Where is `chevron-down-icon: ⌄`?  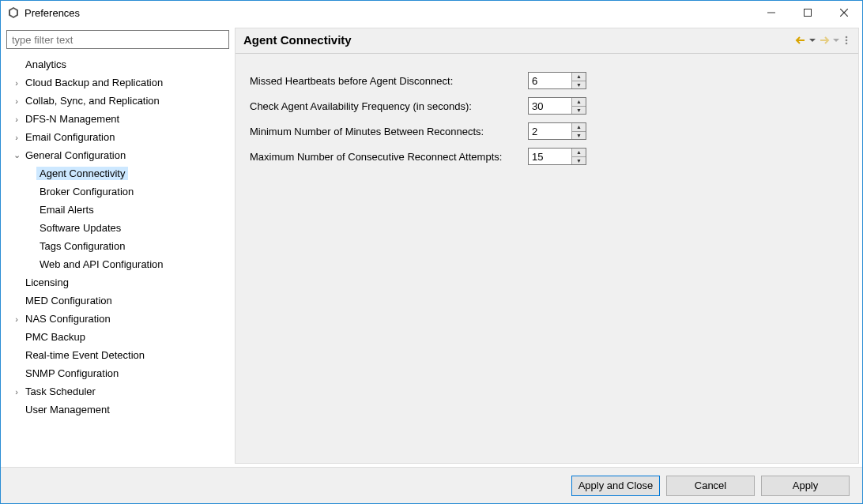 chevron-down-icon: ⌄ is located at coordinates (17, 155).